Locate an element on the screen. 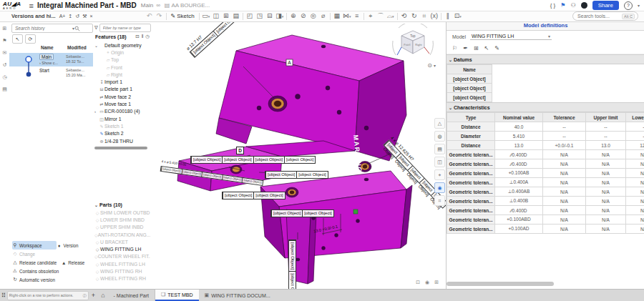 The image size is (644, 301). cube-face-front: Front is located at coordinates (408, 45).